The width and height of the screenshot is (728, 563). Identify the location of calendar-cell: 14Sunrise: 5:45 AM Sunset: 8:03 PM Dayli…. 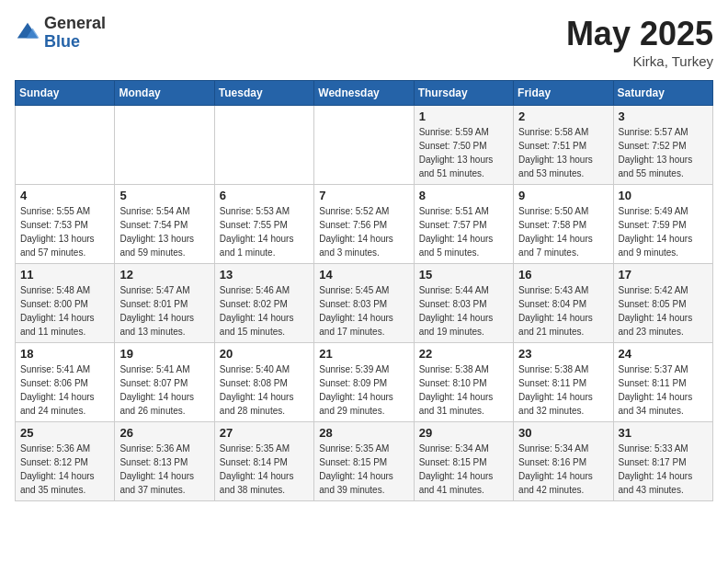
(364, 304).